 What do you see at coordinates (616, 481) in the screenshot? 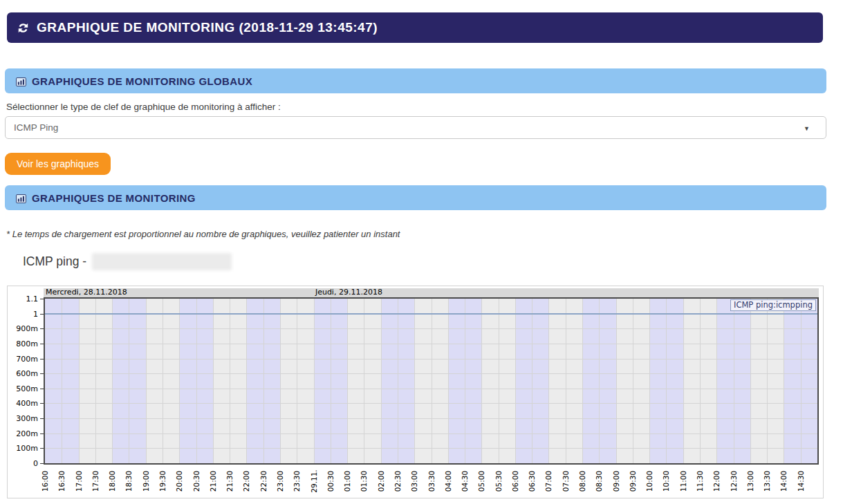
I see `x-tick-label: 09:00` at bounding box center [616, 481].